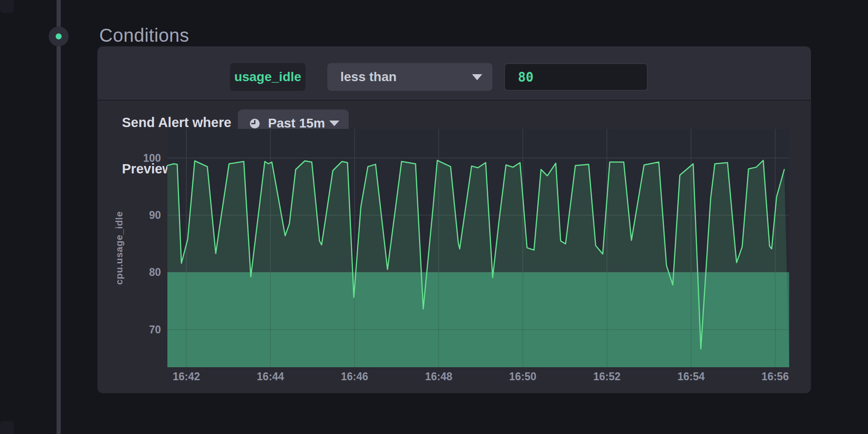 Image resolution: width=868 pixels, height=434 pixels. Describe the element at coordinates (368, 77) in the screenshot. I see `operator-dropdown-value: less than` at that location.